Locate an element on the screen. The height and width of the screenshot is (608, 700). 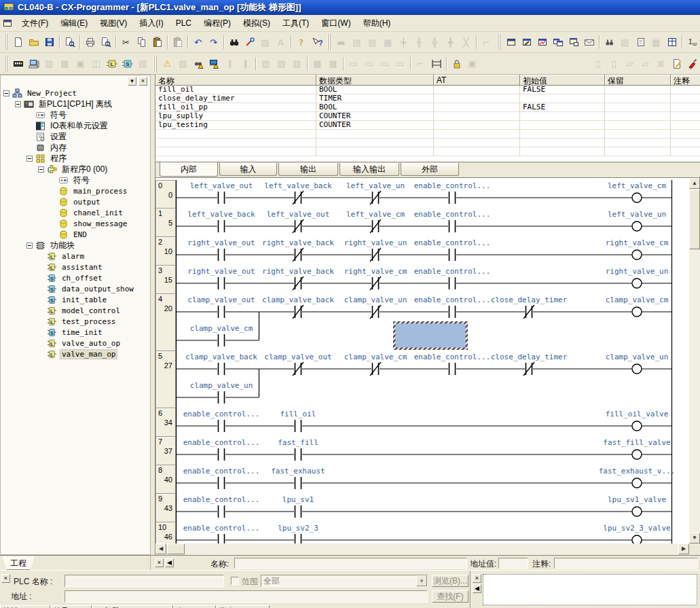
new-rung-button: ⌐ is located at coordinates (486, 42).